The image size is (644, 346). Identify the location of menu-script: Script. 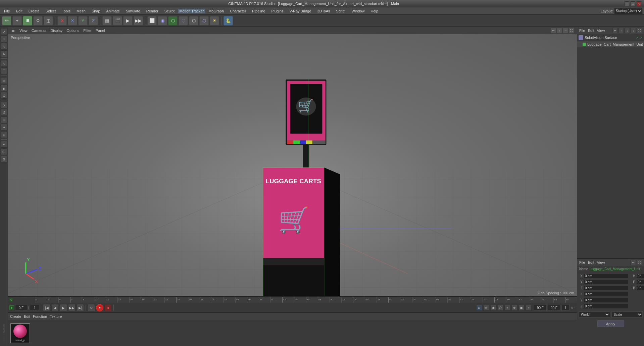
(341, 11).